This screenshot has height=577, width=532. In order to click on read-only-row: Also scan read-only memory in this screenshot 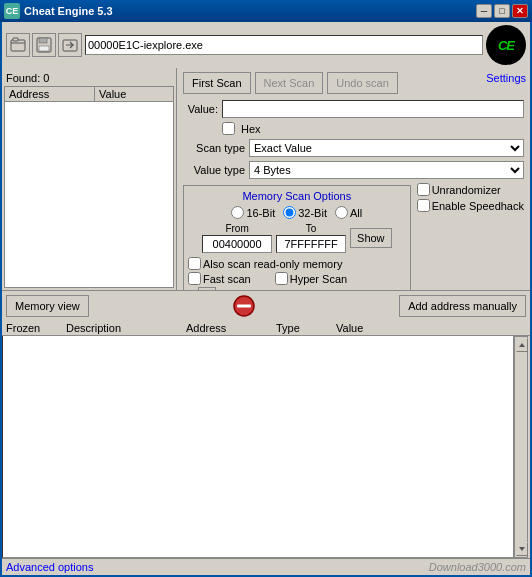, I will do `click(297, 264)`.